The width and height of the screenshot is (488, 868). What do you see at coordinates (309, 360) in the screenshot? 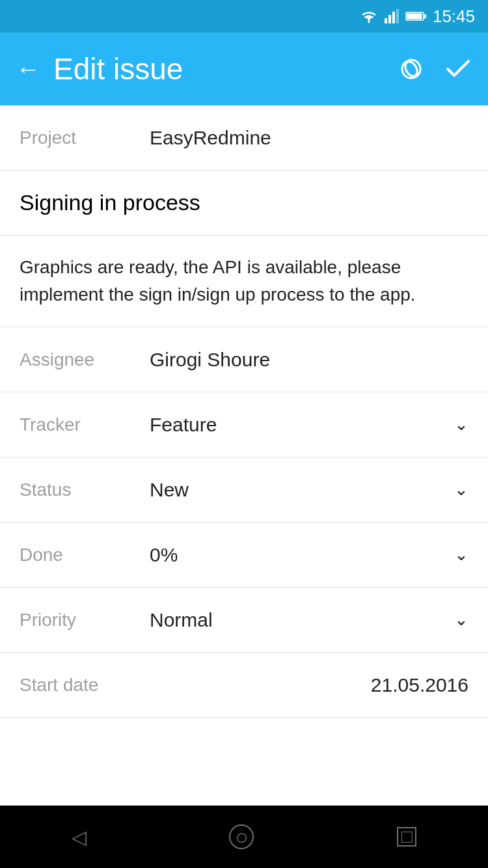
I see `assignee-value: Girogi Shoure` at bounding box center [309, 360].